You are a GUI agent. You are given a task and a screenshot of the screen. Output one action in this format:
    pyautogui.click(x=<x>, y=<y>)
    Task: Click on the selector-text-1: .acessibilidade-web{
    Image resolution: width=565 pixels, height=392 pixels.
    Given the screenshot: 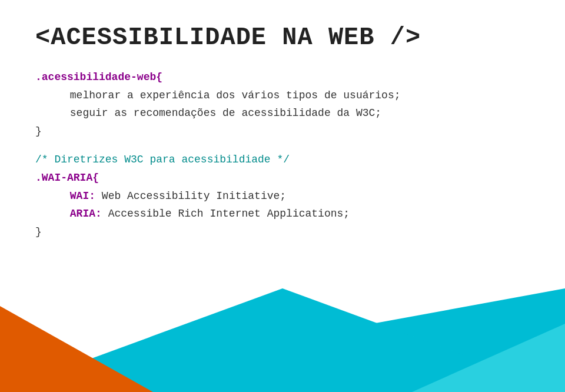 What is the action you would take?
    pyautogui.click(x=99, y=77)
    